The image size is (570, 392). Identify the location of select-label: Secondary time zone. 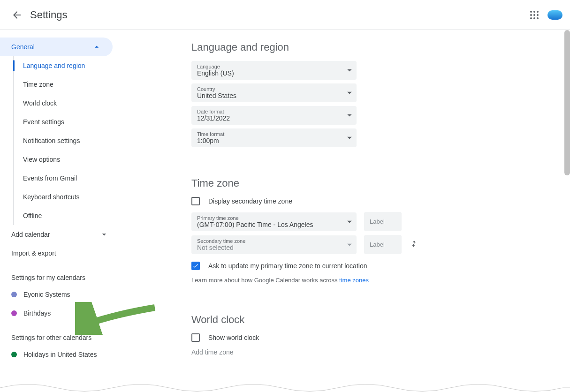
(274, 241).